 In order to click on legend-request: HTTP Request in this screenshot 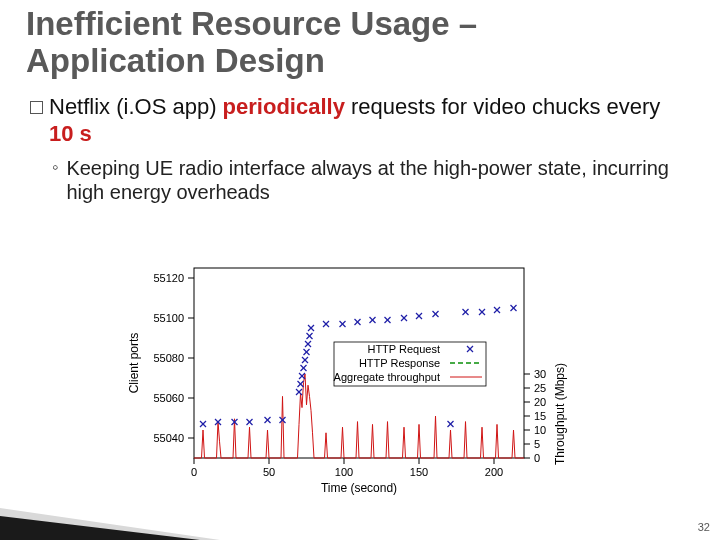, I will do `click(404, 349)`.